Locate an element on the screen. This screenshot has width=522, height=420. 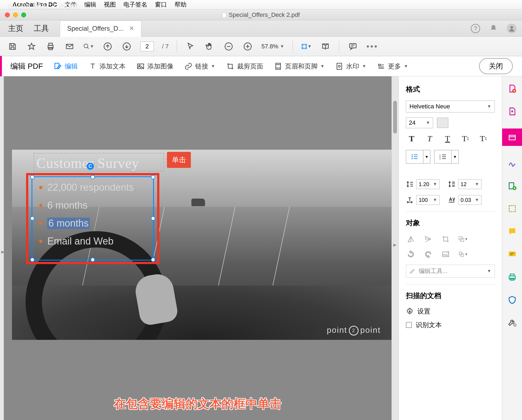
scrollbar: ▸ is located at coordinates (395, 248).